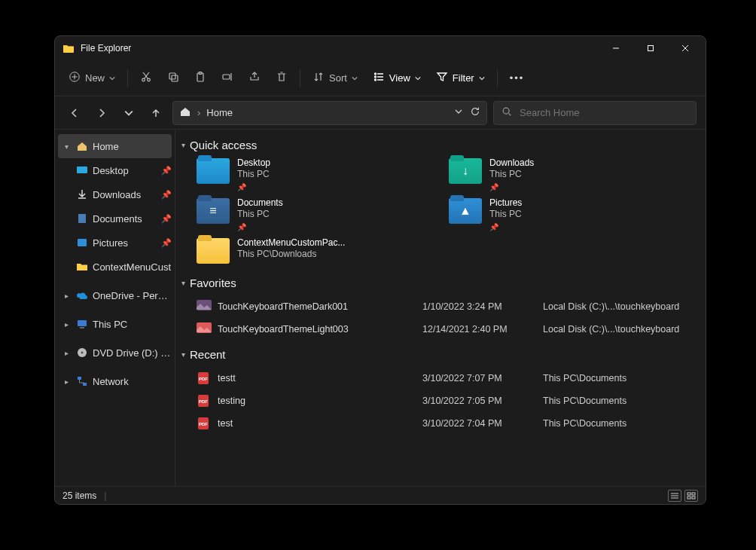 This screenshot has width=756, height=550. Describe the element at coordinates (440, 354) in the screenshot. I see `section-recent: ▾ Recent` at that location.